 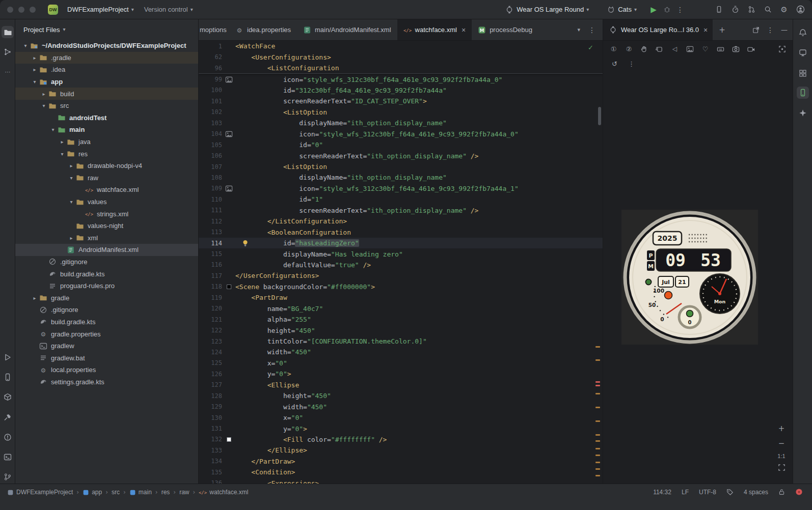 I want to click on heart-rate-icon: ♡, so click(x=705, y=49).